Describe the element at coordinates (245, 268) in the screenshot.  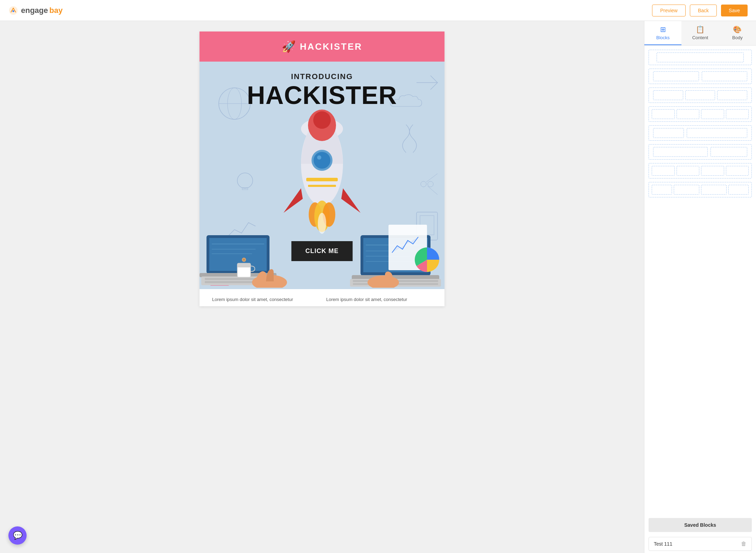
I see `coffee-cup` at that location.